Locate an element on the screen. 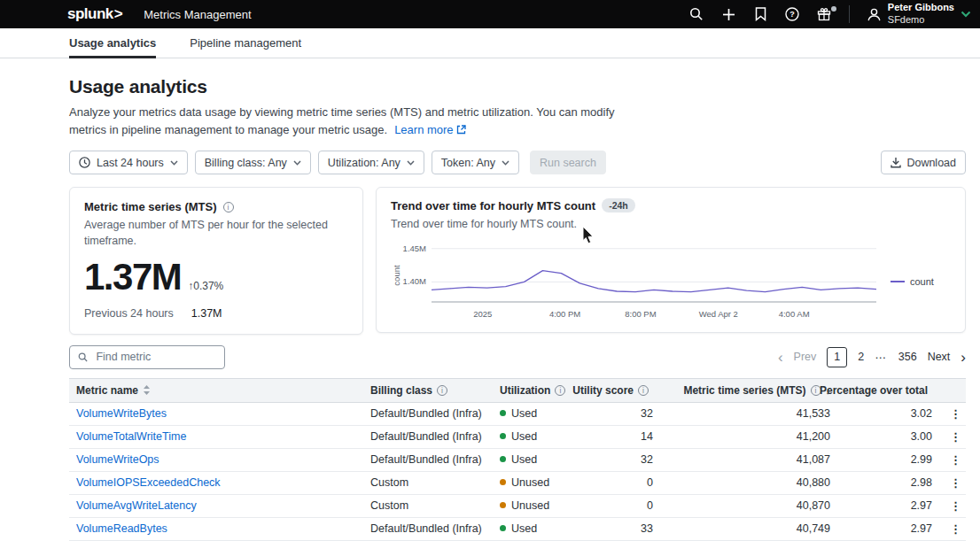 Image resolution: width=980 pixels, height=541 pixels. utility-score-cell: 14 is located at coordinates (618, 437).